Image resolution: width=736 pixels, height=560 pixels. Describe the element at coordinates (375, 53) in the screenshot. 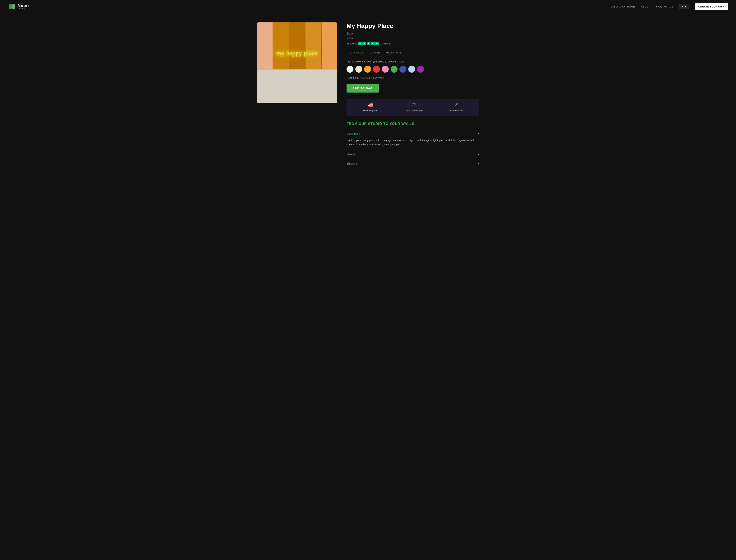

I see `tab-size: 02. SIZE` at that location.